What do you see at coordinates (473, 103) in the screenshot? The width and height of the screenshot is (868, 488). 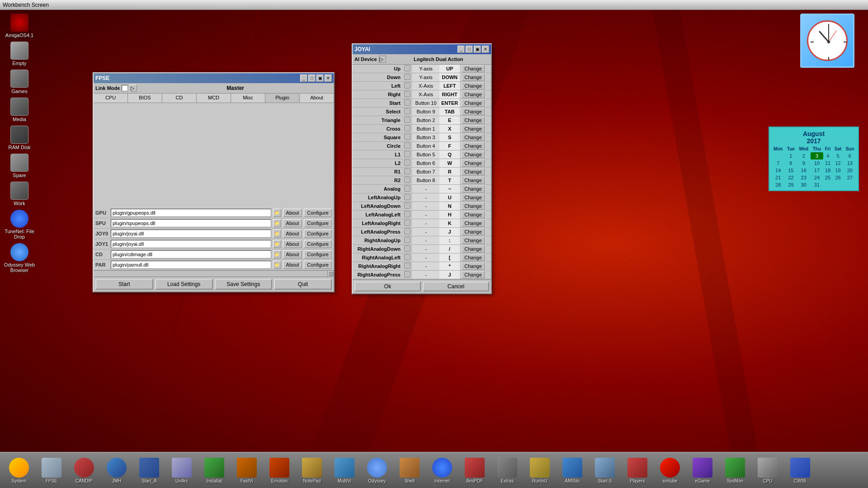 I see `joyai-change-btn-4: Change` at bounding box center [473, 103].